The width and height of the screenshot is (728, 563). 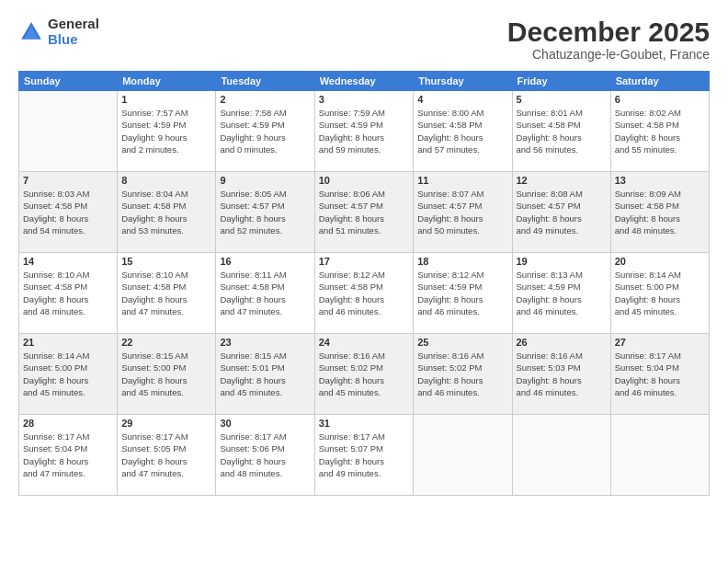 I want to click on header-saturday: Saturday, so click(x=660, y=81).